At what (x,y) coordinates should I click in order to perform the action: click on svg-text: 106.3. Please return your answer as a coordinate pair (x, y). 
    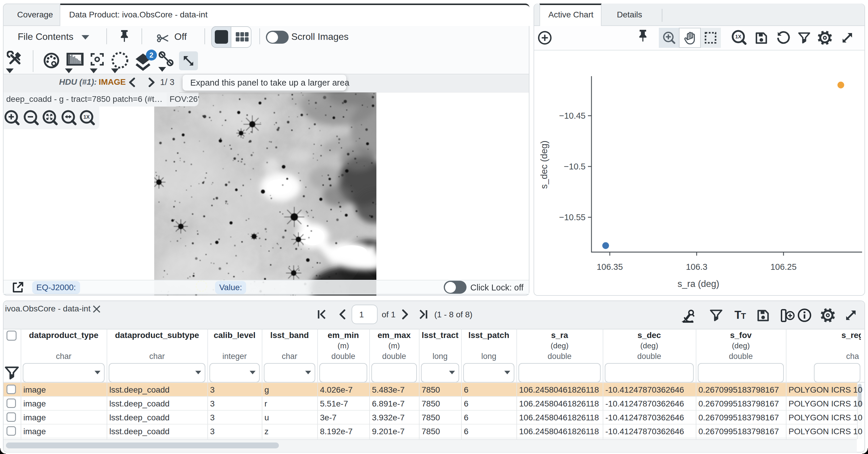
    Looking at the image, I should click on (697, 267).